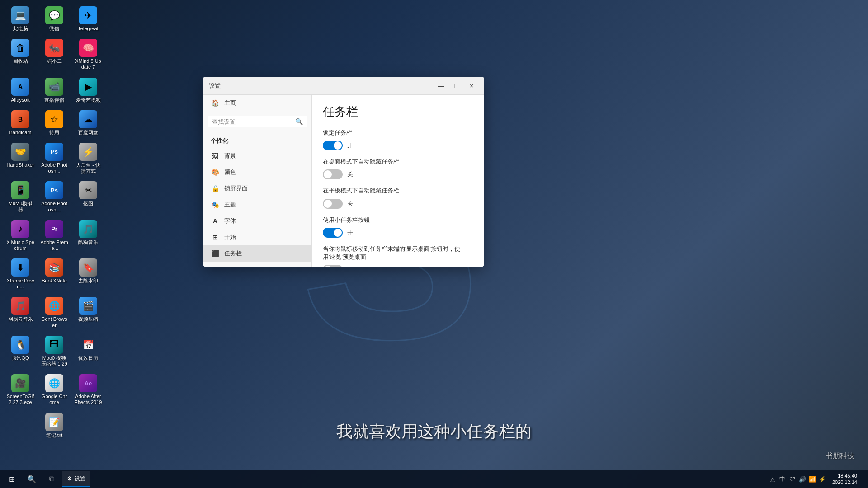 This screenshot has width=868, height=488. Describe the element at coordinates (215, 103) in the screenshot. I see `home-icon: 🏠` at that location.